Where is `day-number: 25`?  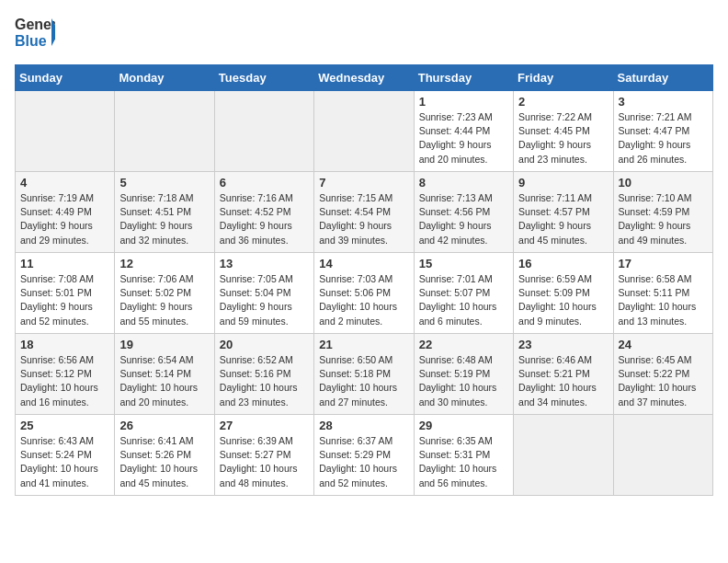 day-number: 25 is located at coordinates (64, 425).